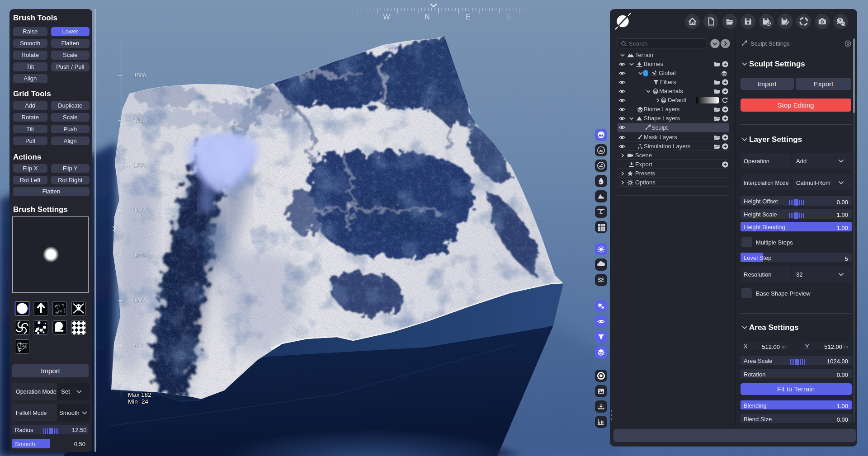 The image size is (868, 456). Describe the element at coordinates (140, 301) in the screenshot. I see `svg-text: 1000` at that location.